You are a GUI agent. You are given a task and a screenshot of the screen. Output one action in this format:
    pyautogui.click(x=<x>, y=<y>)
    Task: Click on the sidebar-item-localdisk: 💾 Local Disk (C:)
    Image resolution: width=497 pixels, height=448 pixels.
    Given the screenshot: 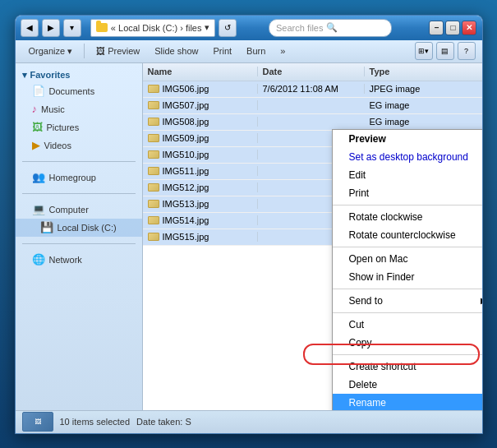 What is the action you would take?
    pyautogui.click(x=79, y=228)
    